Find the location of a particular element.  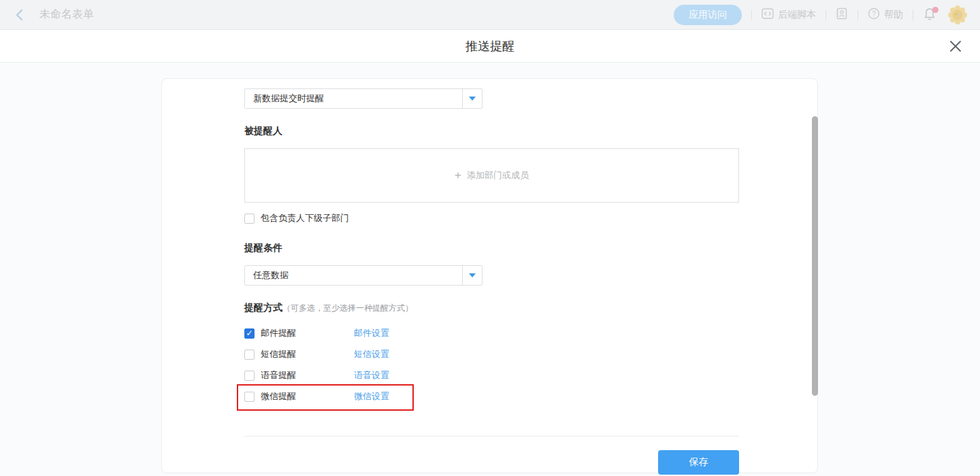

help-icon: ? is located at coordinates (874, 15).